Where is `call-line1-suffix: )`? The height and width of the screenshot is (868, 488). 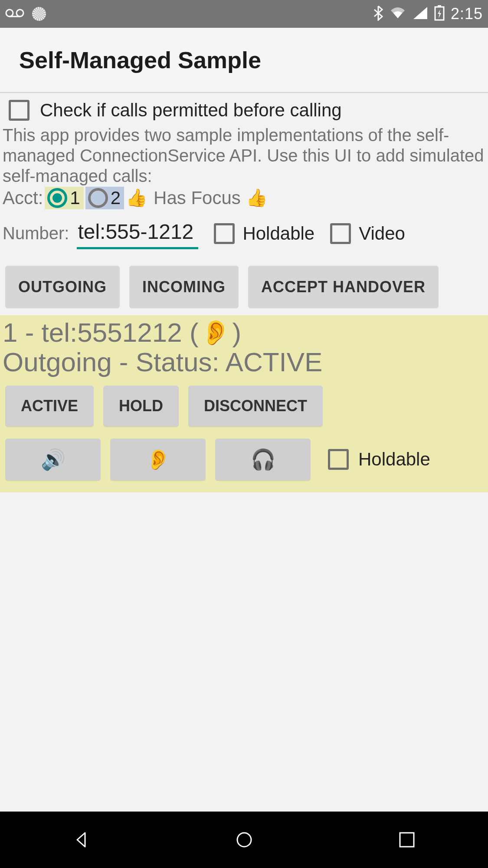 call-line1-suffix: ) is located at coordinates (237, 333).